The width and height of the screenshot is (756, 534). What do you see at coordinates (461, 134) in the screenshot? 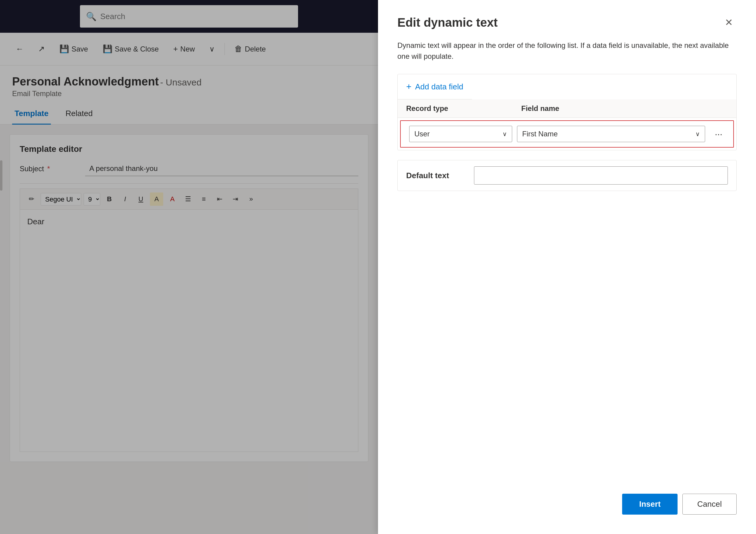
I see `record-type-dropdown: User ∨` at bounding box center [461, 134].